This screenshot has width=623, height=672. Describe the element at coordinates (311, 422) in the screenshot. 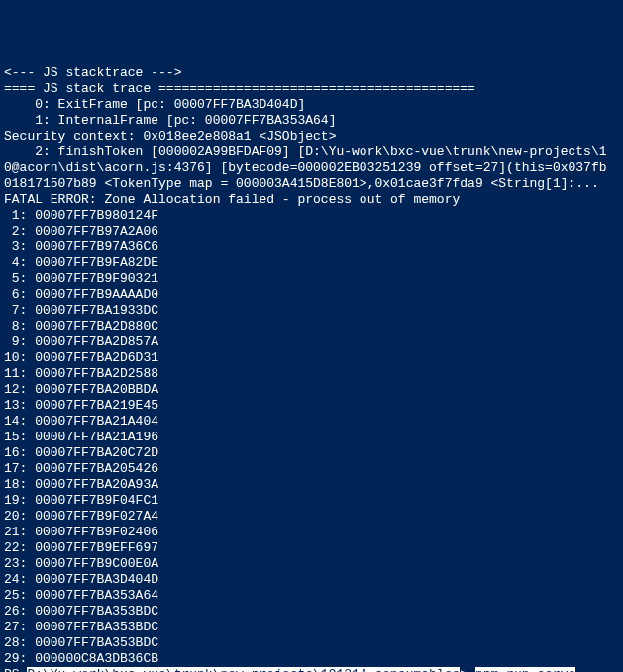

I see `terminal-line: 14: 00007FF7BA21A404` at that location.